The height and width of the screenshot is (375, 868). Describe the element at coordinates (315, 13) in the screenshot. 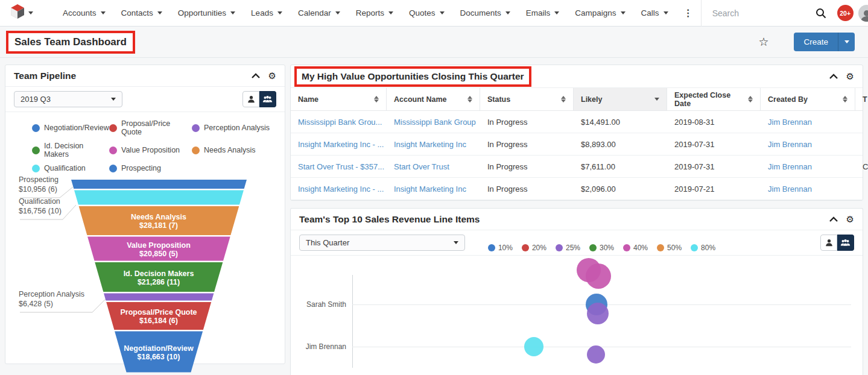

I see `nav-item-label: Calendar` at that location.